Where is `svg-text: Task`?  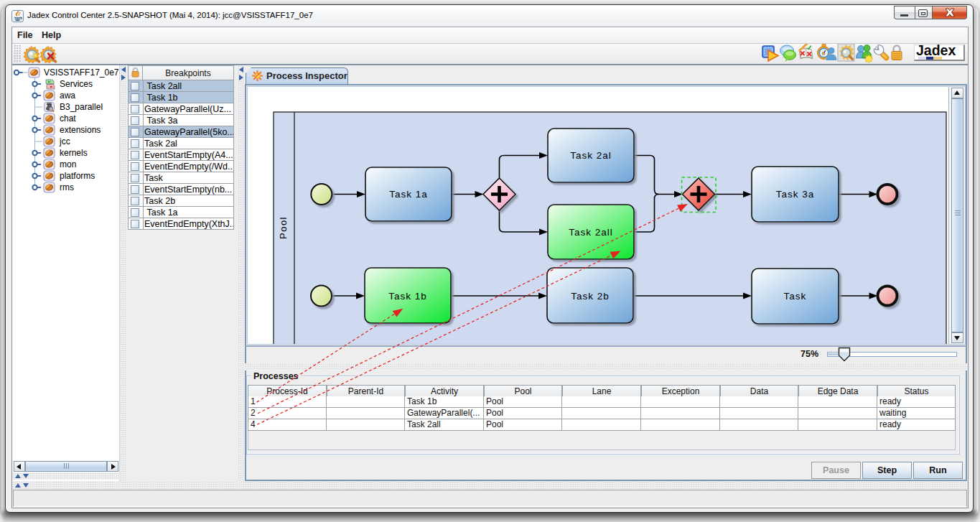
svg-text: Task is located at coordinates (795, 296).